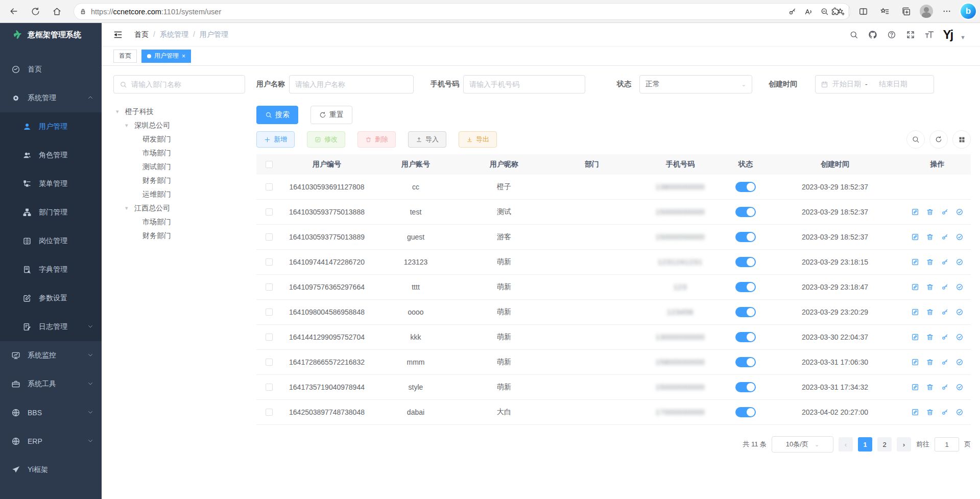 The width and height of the screenshot is (980, 499). Describe the element at coordinates (873, 35) in the screenshot. I see `github-icon` at that location.